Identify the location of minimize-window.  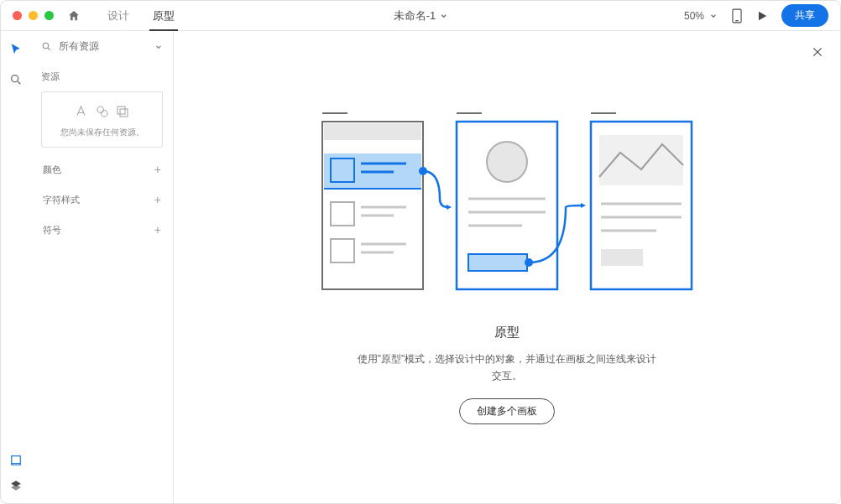
(34, 15).